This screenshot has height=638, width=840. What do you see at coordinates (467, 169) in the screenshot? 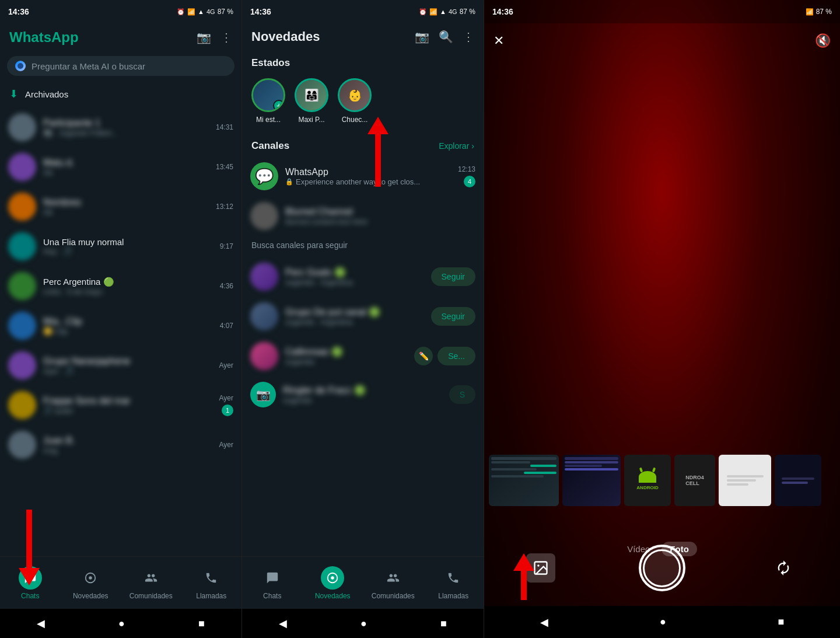
I see `channel-time-whatsapp: 12:13` at bounding box center [467, 169].